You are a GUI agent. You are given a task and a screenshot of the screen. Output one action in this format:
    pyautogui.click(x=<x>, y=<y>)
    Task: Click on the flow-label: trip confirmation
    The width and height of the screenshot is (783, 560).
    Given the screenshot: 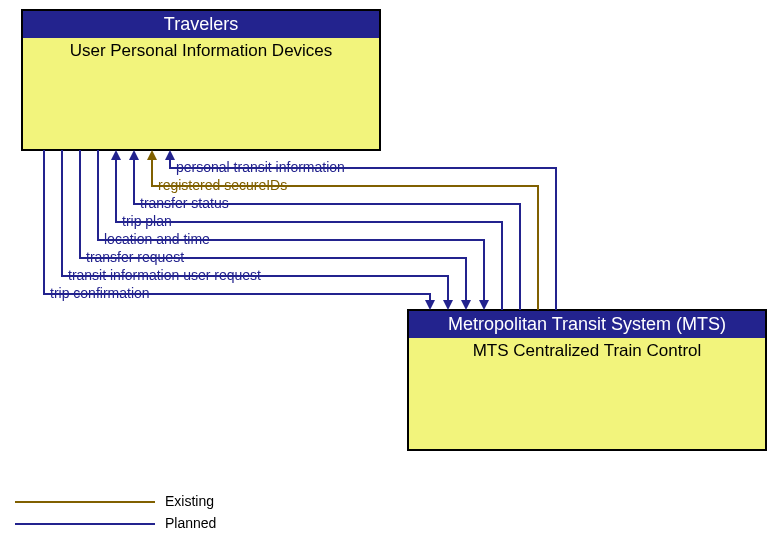 What is the action you would take?
    pyautogui.click(x=100, y=293)
    